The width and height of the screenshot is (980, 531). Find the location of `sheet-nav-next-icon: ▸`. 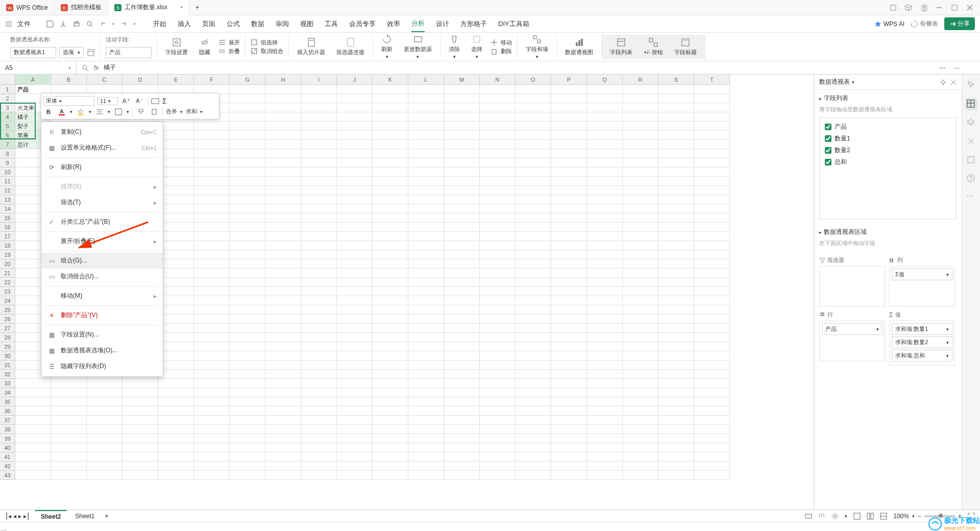

sheet-nav-next-icon: ▸ is located at coordinates (20, 516).